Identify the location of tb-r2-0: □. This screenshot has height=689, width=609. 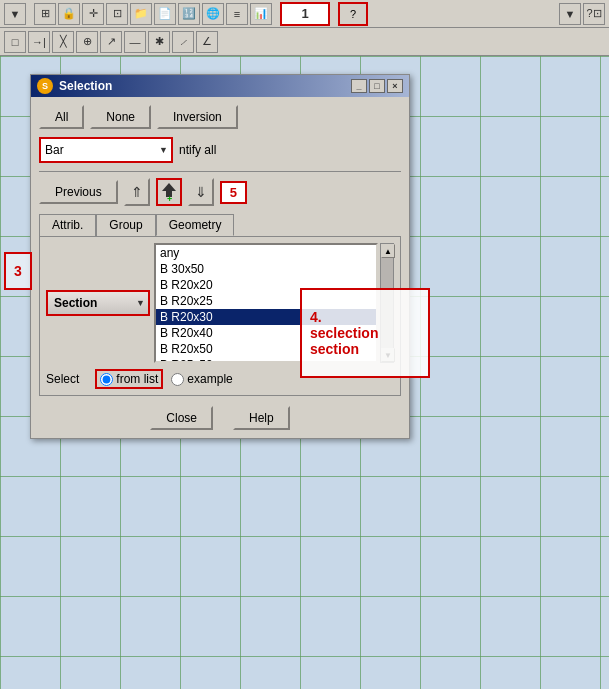
(15, 42).